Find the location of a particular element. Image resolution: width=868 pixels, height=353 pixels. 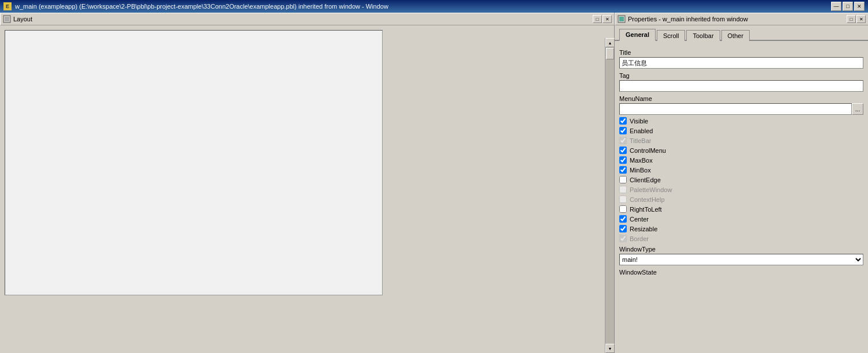

window-title: w_main (exampleapp) (E:\workspace\2-PB\p… is located at coordinates (202, 6).